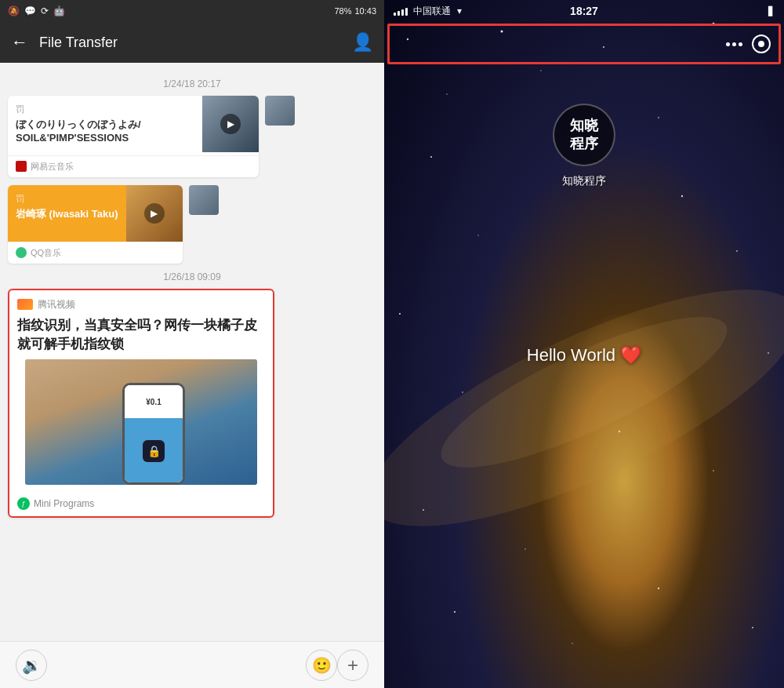 This screenshot has width=784, height=688. I want to click on music-card-2: 罚 岩崎琢 (Iwasaki Taku) ▶ QQ音乐, so click(96, 224).